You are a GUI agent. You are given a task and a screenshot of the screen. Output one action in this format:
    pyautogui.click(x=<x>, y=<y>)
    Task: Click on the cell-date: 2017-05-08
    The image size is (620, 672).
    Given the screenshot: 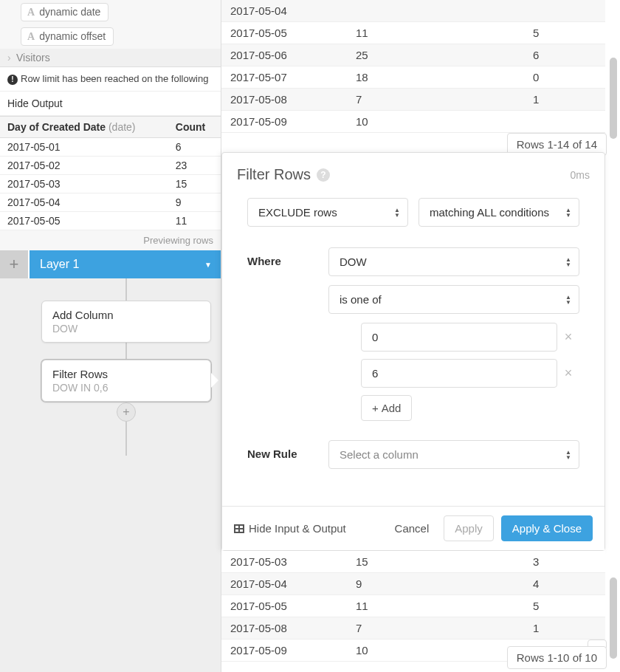 What is the action you would take?
    pyautogui.click(x=284, y=628)
    